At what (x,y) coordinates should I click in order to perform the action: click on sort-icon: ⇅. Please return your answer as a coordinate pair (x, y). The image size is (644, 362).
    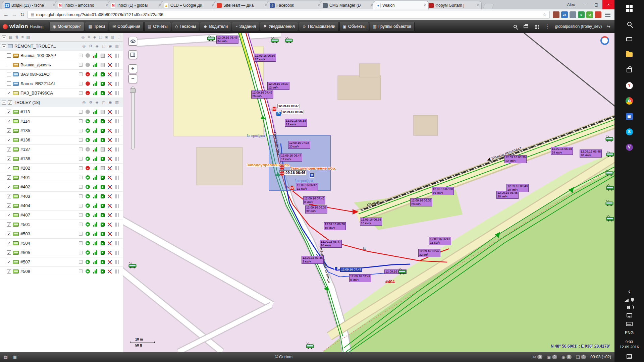
    Looking at the image, I should click on (17, 37).